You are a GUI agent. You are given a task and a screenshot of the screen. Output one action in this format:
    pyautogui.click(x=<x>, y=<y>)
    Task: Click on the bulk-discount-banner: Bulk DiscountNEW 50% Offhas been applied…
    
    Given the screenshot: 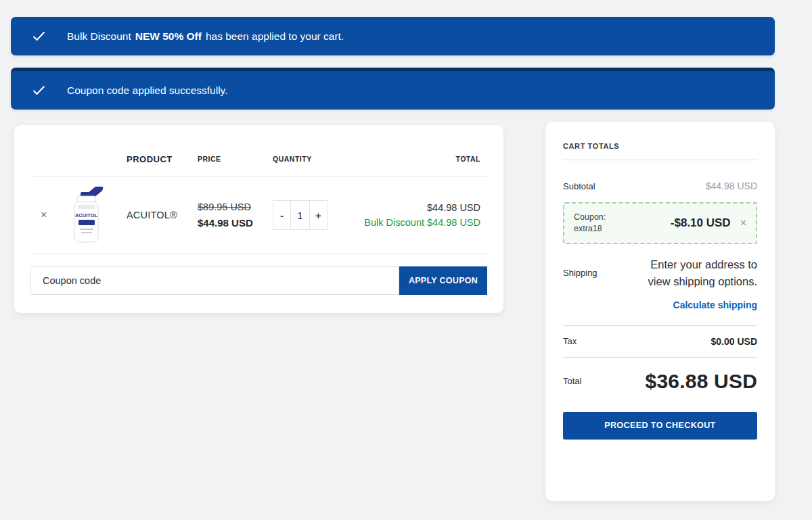 What is the action you would take?
    pyautogui.click(x=392, y=37)
    